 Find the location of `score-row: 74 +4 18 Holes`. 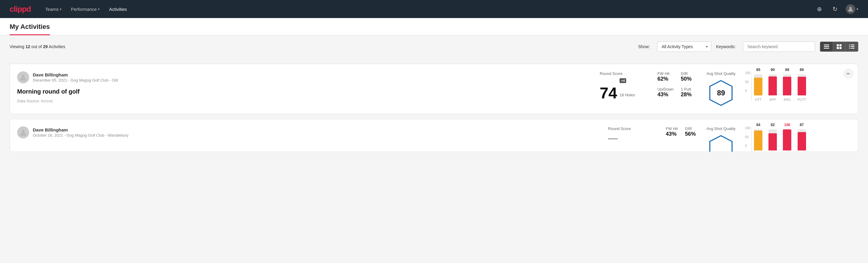

score-row: 74 +4 18 Holes is located at coordinates (624, 90).